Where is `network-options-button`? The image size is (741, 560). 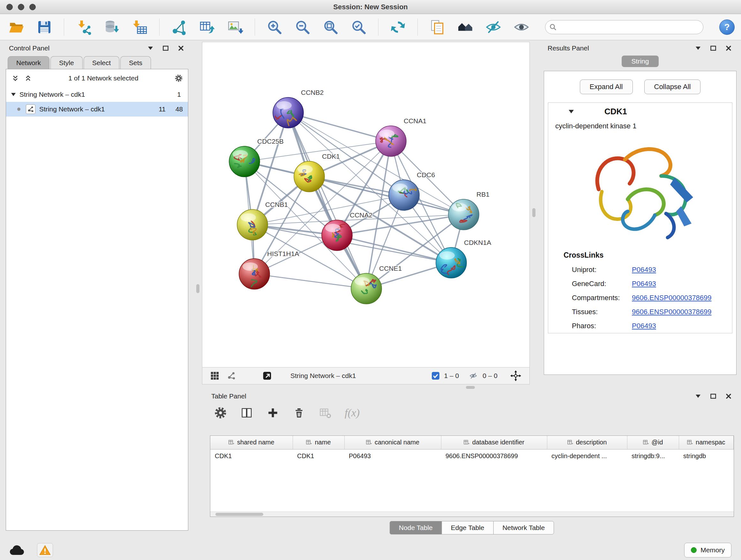 network-options-button is located at coordinates (179, 78).